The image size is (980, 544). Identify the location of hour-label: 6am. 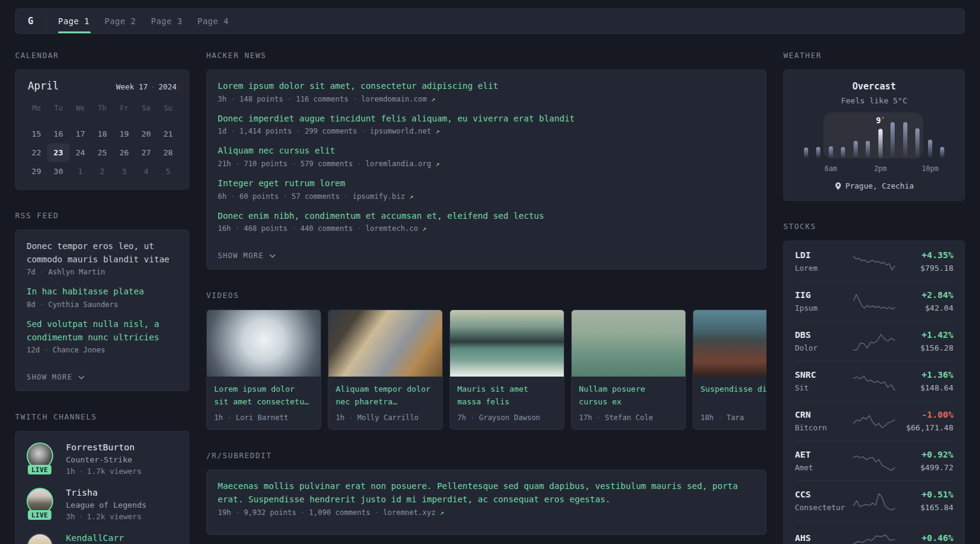
(831, 169).